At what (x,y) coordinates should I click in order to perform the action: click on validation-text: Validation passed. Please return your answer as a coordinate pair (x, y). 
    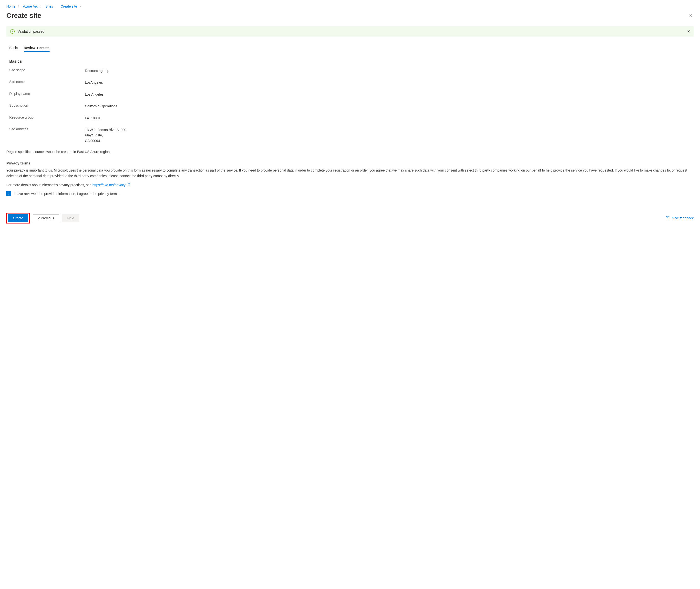
    Looking at the image, I should click on (31, 31).